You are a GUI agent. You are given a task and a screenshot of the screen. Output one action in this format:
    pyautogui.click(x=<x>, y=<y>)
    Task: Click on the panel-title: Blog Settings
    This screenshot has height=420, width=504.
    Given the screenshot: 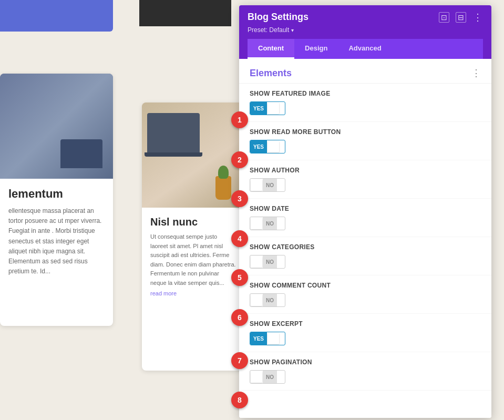 What is the action you would take?
    pyautogui.click(x=278, y=17)
    